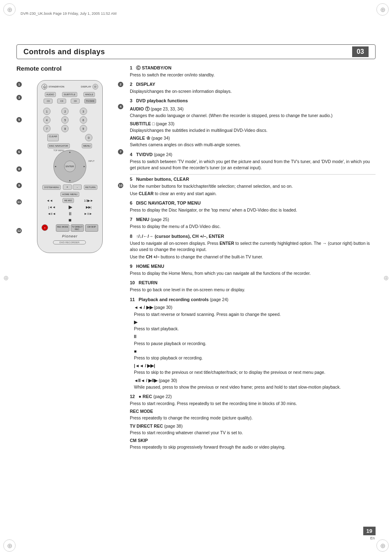 Image resolution: width=392 pixels, height=555 pixels. Describe the element at coordinates (83, 120) in the screenshot. I see `num6-button: 6` at that location.